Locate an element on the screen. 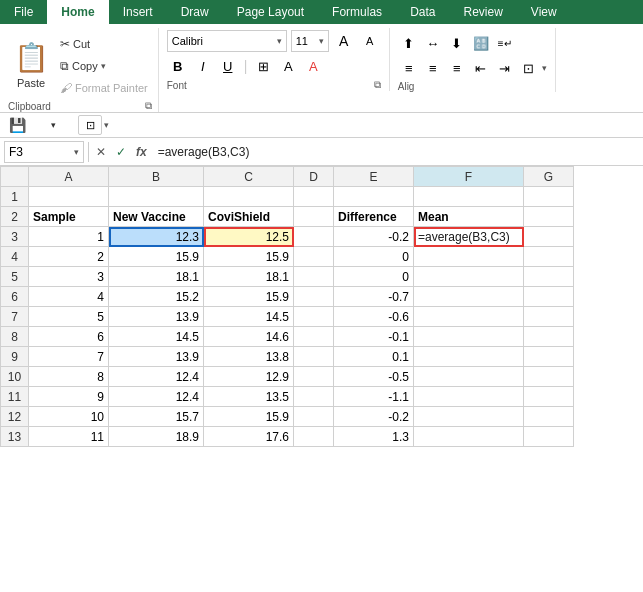  cancel-formula-icon: ✕ is located at coordinates (101, 152).